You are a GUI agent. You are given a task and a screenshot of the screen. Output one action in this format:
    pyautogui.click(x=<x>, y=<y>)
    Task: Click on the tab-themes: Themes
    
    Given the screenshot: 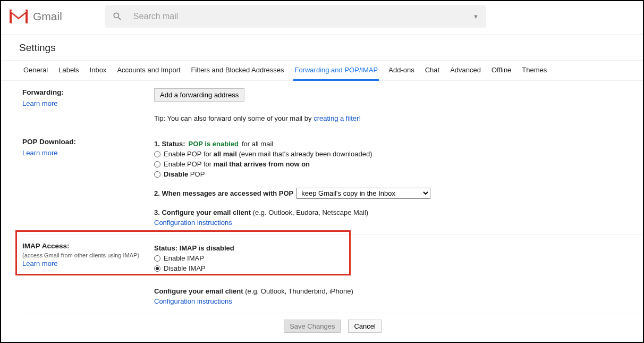 What is the action you would take?
    pyautogui.click(x=535, y=70)
    